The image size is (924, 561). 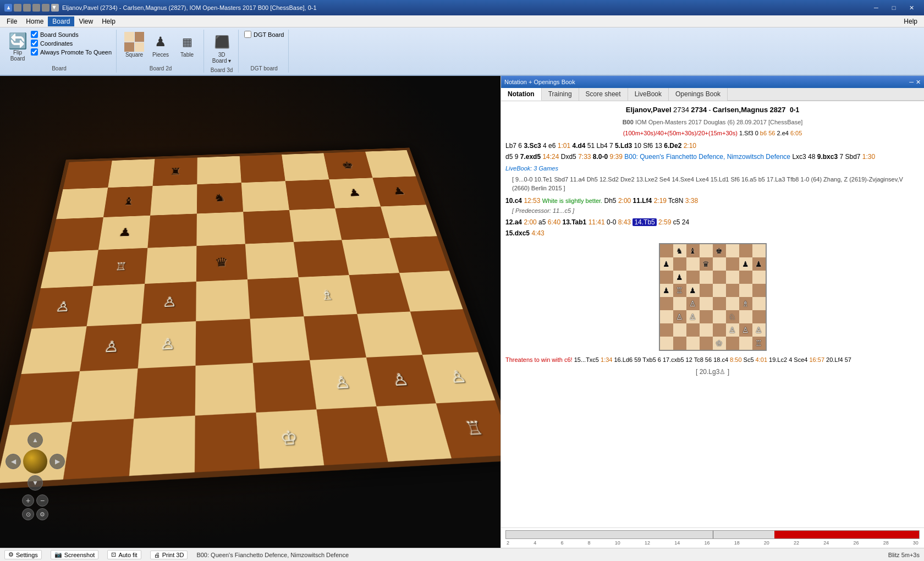 What do you see at coordinates (276, 298) in the screenshot?
I see `sq-e4` at bounding box center [276, 298].